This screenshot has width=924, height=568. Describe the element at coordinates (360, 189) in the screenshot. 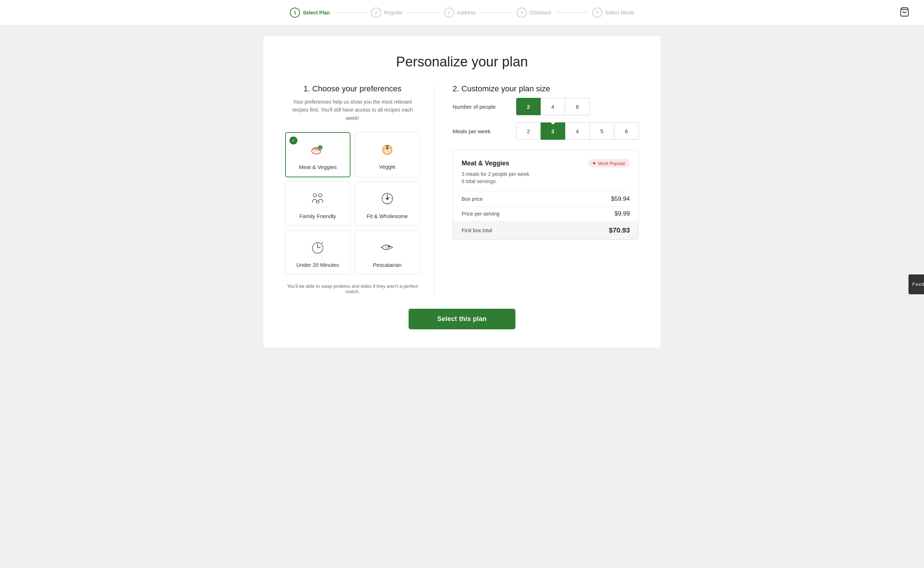

I see `preferences-column: 1. Choose your preferences Your preferen…` at that location.